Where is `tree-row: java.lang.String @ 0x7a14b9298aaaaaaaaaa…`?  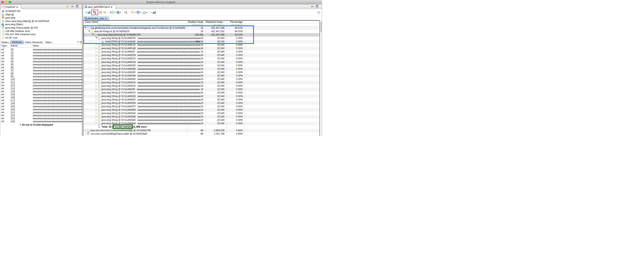 tree-row: java.lang.String @ 0x7a14b9298aaaaaaaaaa… is located at coordinates (202, 76).